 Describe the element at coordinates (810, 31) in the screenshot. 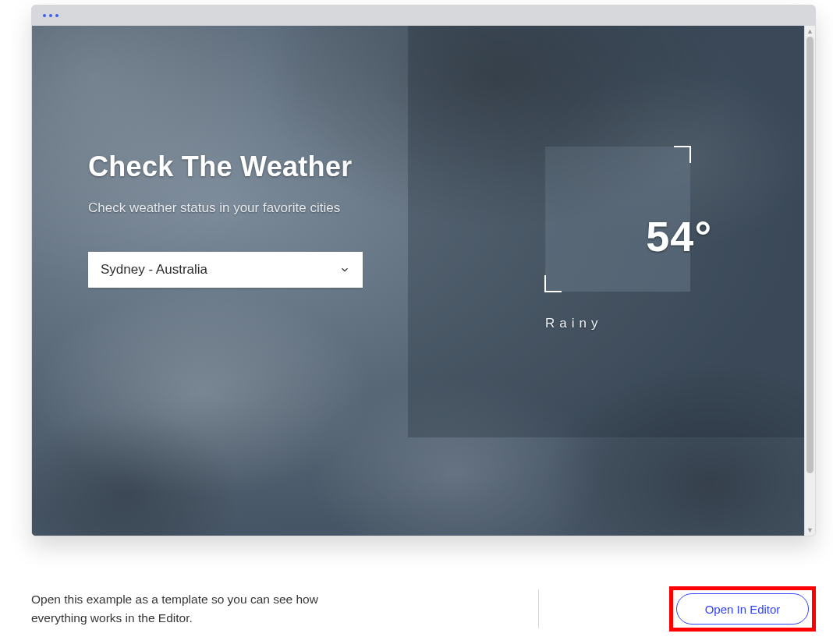

I see `scroll-up-icon: ▲` at that location.